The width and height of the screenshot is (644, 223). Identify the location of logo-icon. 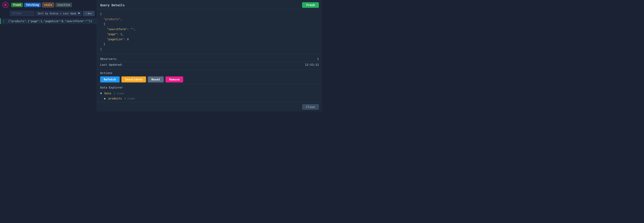
(6, 5).